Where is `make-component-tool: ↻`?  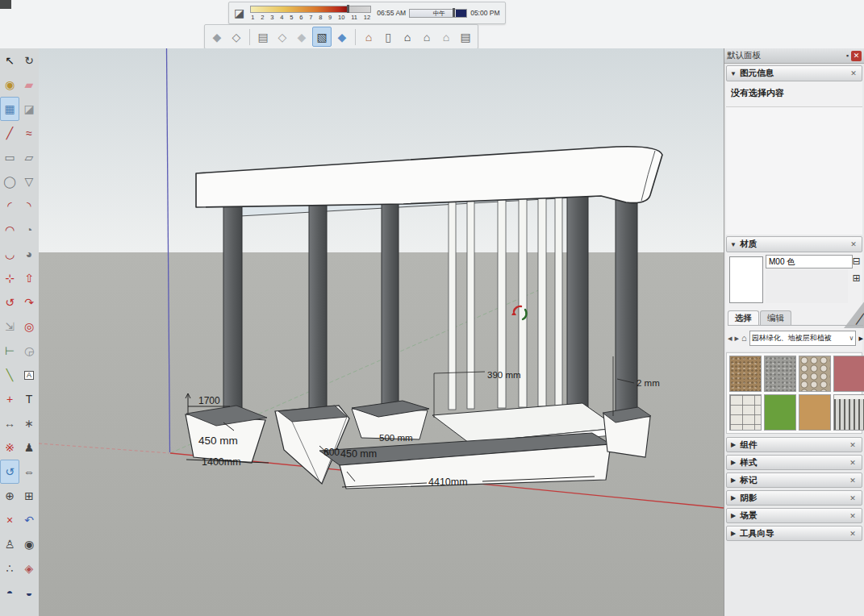
make-component-tool: ↻ is located at coordinates (29, 60).